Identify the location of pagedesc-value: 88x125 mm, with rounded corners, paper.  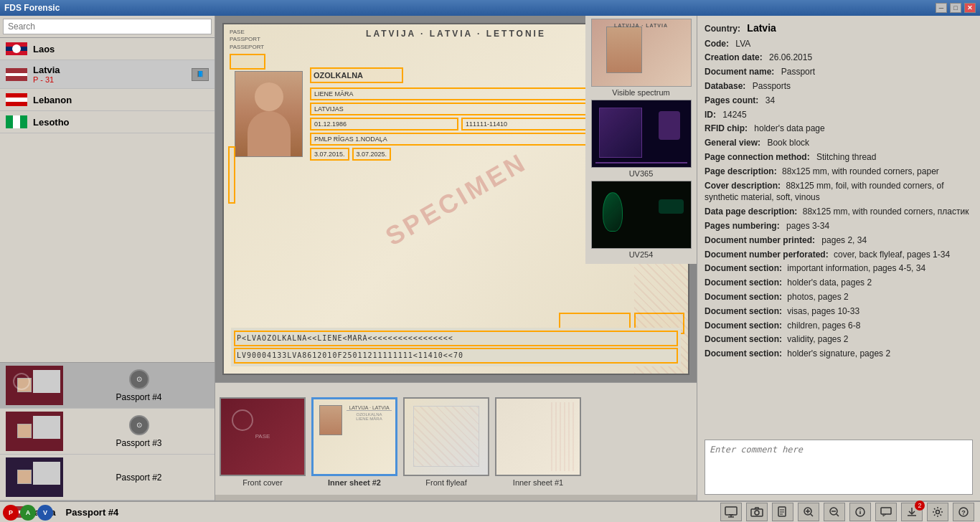
(861, 171).